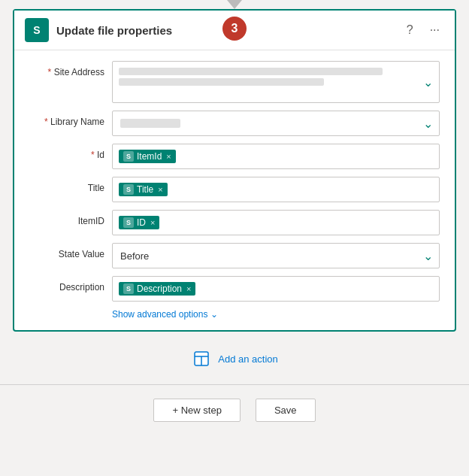 The width and height of the screenshot is (469, 476). What do you see at coordinates (67, 152) in the screenshot?
I see `id-label: * Id` at bounding box center [67, 152].